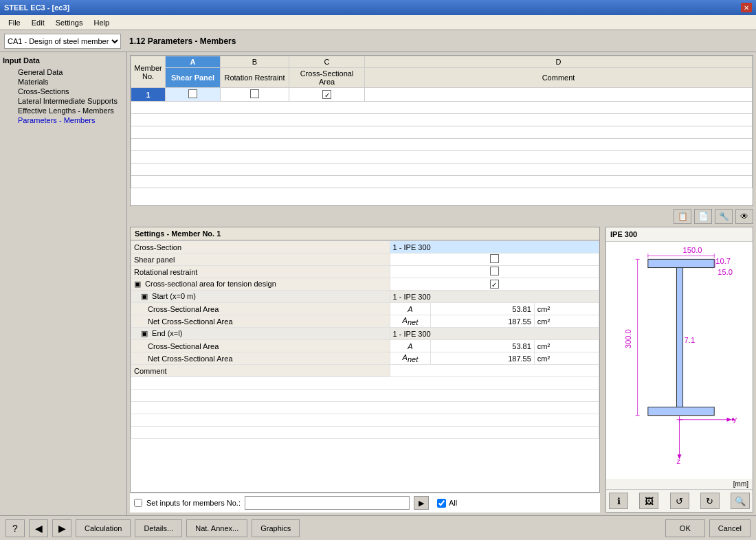  What do you see at coordinates (327, 95) in the screenshot?
I see `cross-sectional-area-checkbox` at bounding box center [327, 95].